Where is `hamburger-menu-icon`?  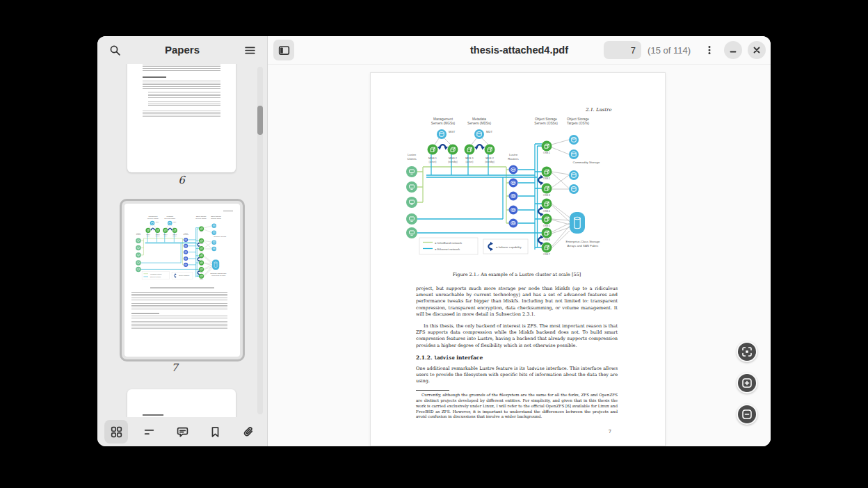 hamburger-menu-icon is located at coordinates (250, 50).